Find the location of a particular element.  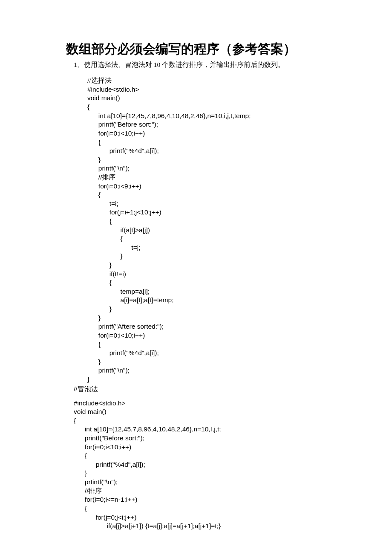

code-line: temp=a[i]; is located at coordinates (118, 292).